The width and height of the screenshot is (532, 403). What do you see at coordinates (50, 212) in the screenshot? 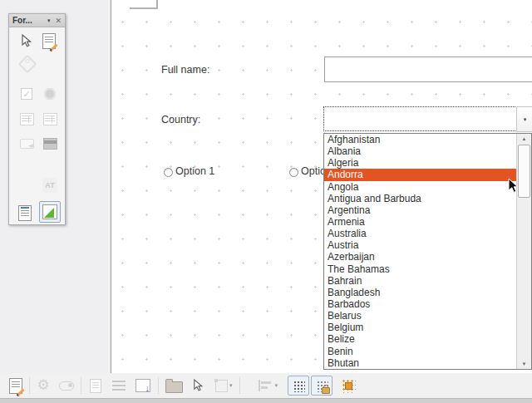
I see `design-mode-icon` at bounding box center [50, 212].